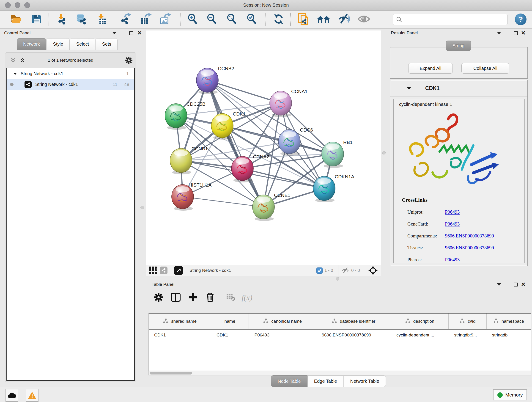 The image size is (532, 402). What do you see at coordinates (146, 19) in the screenshot?
I see `export-table-icon` at bounding box center [146, 19].